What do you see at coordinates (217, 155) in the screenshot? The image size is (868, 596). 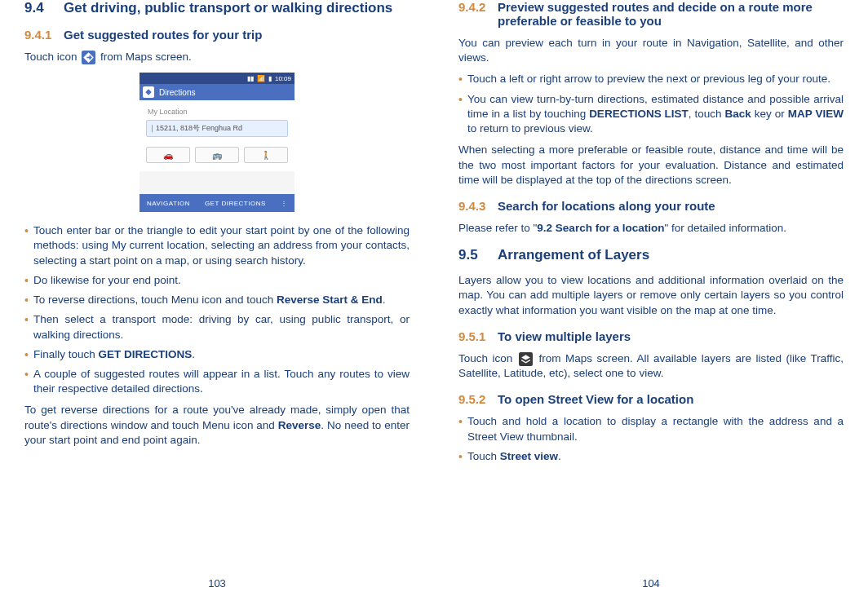 I see `bus-mode-icon: 🚌` at bounding box center [217, 155].